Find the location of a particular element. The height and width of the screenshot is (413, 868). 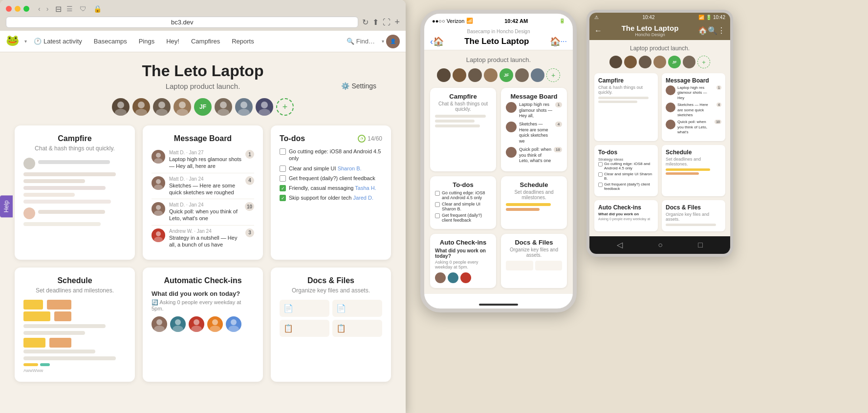

doc-item-2: 📄 is located at coordinates (357, 309).